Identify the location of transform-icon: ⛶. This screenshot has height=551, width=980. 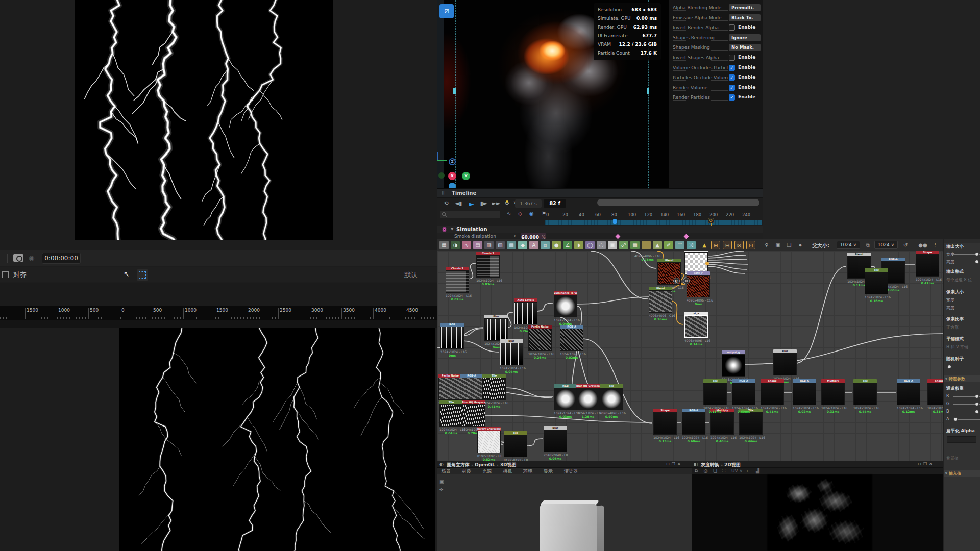
(724, 471).